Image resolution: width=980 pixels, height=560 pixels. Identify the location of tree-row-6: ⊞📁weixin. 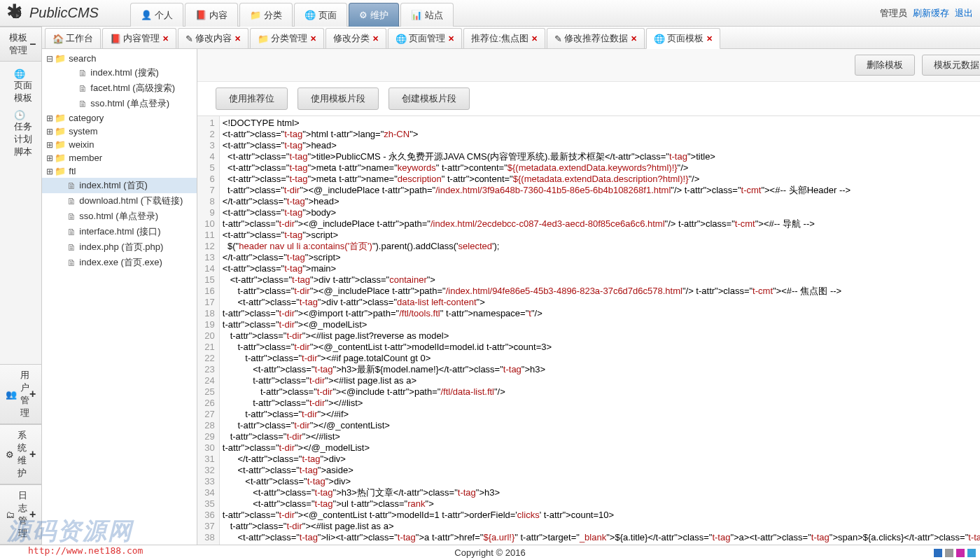
(119, 144).